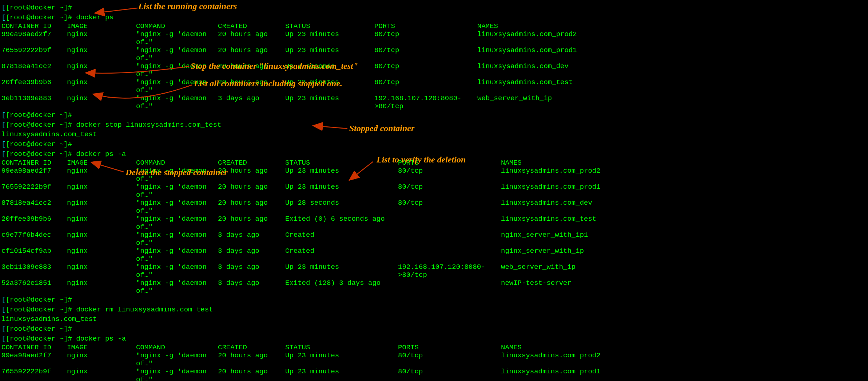 Image resolution: width=868 pixels, height=381 pixels. I want to click on id-cell: c9e77f6b4dec, so click(34, 239).